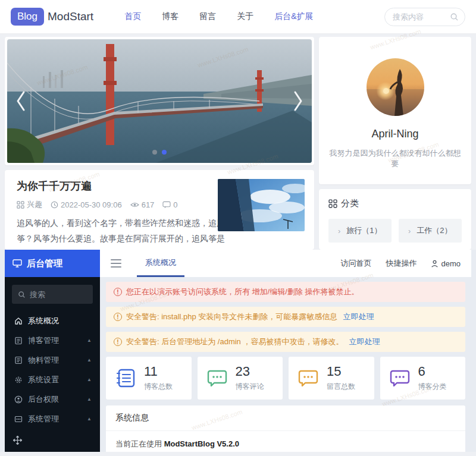  What do you see at coordinates (45, 264) in the screenshot?
I see `admin-title: 后台管理` at bounding box center [45, 264].